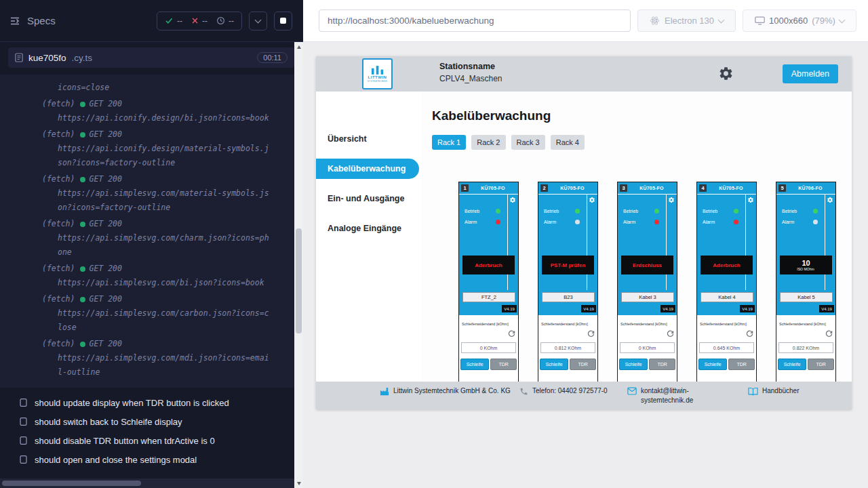 The width and height of the screenshot is (868, 488). Describe the element at coordinates (689, 20) in the screenshot. I see `browser-name: Electron 130` at that location.